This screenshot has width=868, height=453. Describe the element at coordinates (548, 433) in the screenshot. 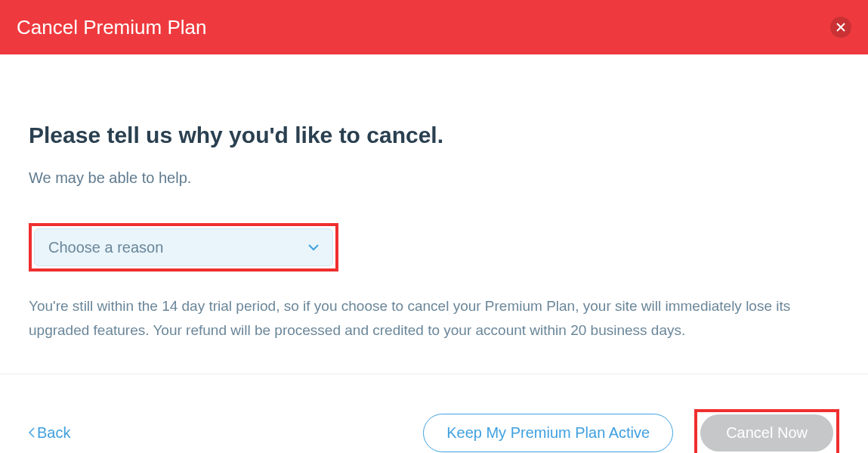

I see `keep-active-button: Keep My Premium Plan Active` at that location.